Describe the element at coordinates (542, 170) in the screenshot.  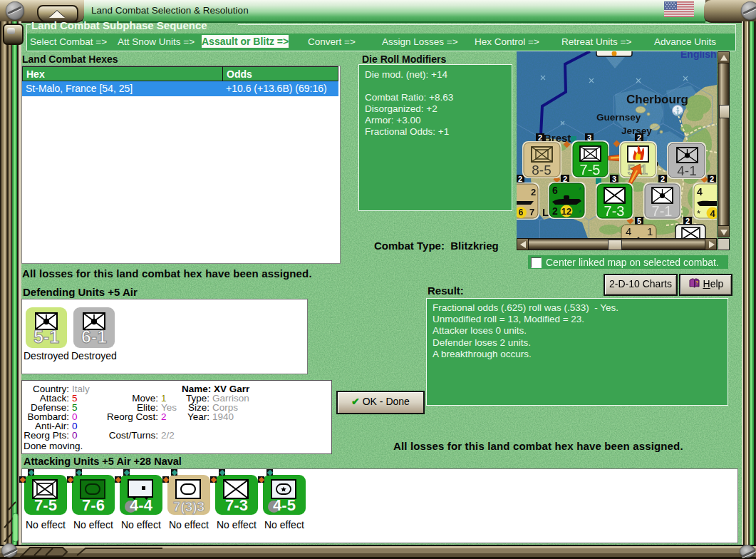
I see `svg-text: 8-5` at that location.